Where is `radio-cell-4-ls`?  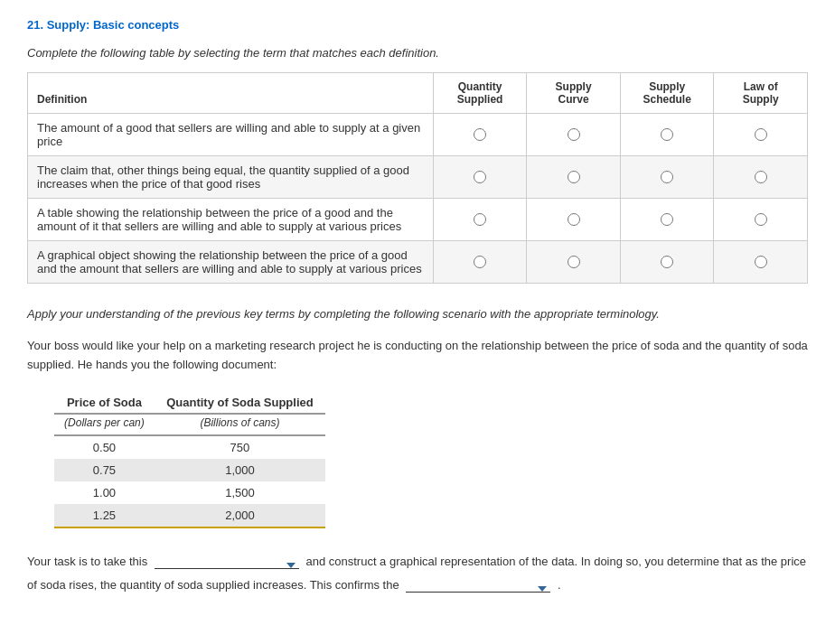 radio-cell-4-ls is located at coordinates (761, 262).